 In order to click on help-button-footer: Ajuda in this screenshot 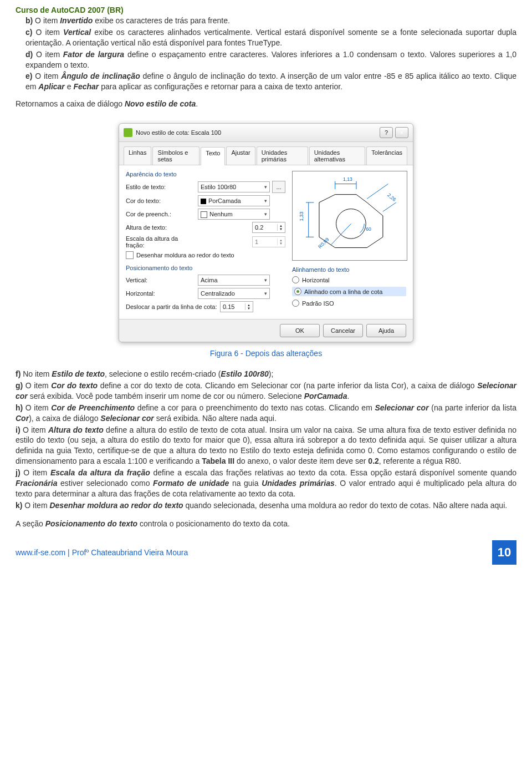, I will do `click(386, 331)`.